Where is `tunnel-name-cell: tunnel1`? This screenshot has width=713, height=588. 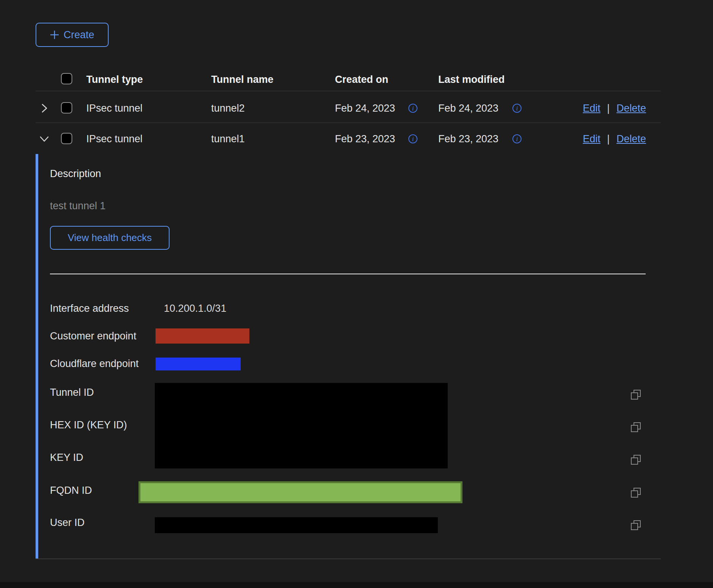 tunnel-name-cell: tunnel1 is located at coordinates (228, 139).